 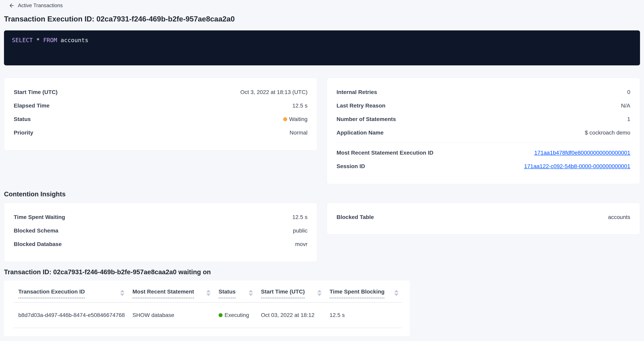 I want to click on executing-status-dot-icon, so click(x=220, y=315).